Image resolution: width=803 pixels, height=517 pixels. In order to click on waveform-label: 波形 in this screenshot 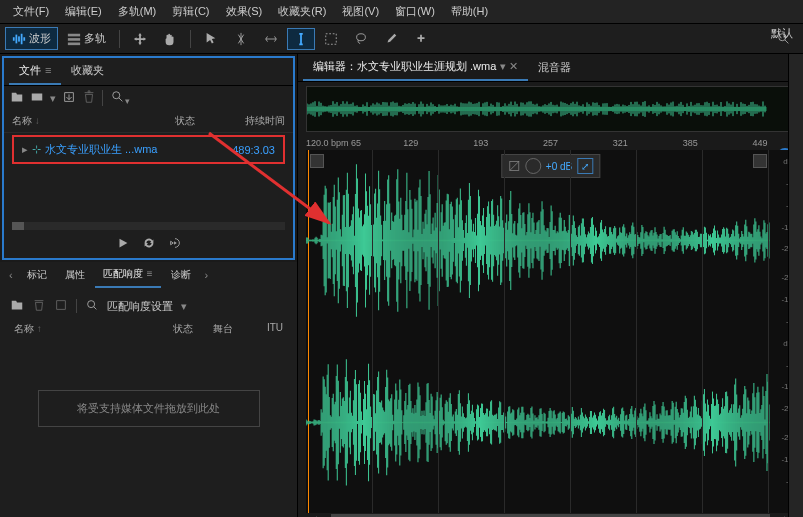, I will do `click(40, 38)`.